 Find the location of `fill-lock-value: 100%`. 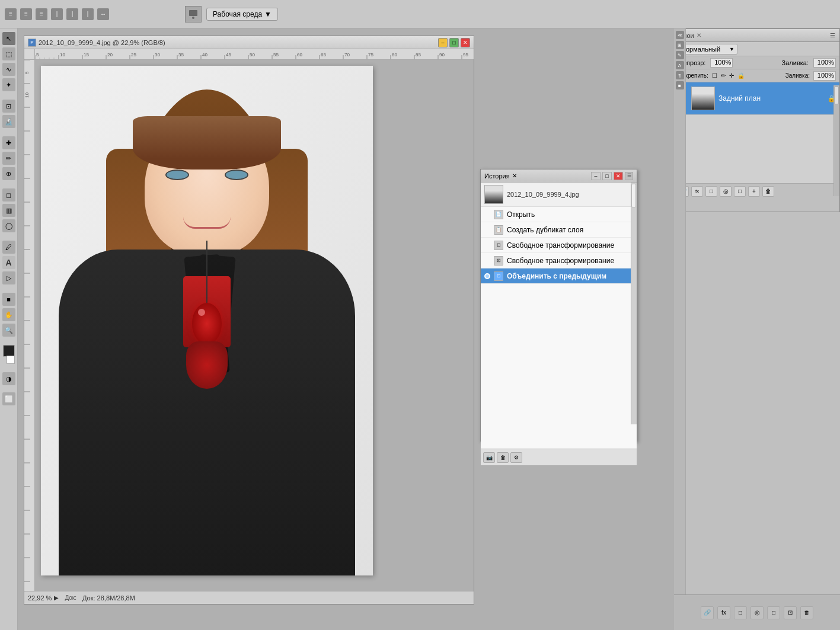

fill-lock-value: 100% is located at coordinates (826, 75).